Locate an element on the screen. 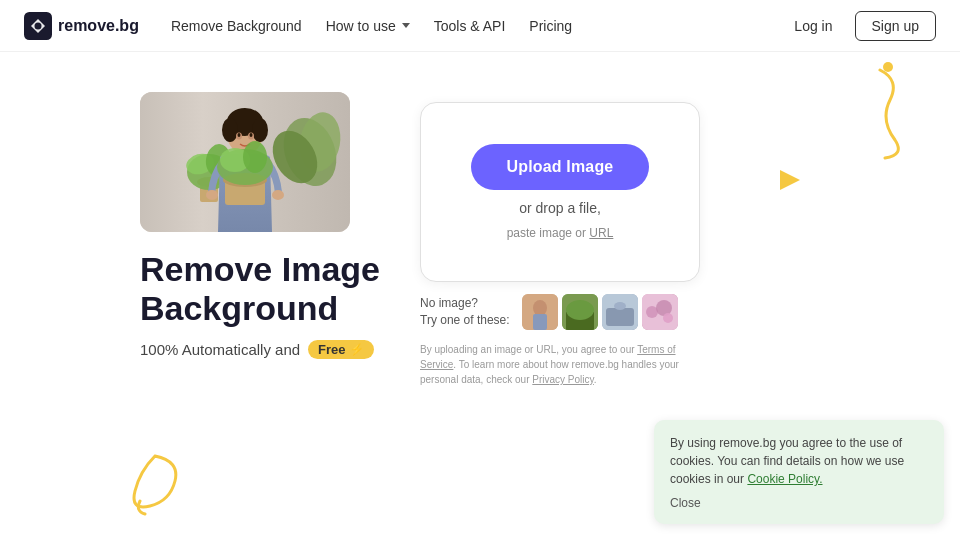 The image size is (960, 540). nav-pricing: Pricing is located at coordinates (550, 26).